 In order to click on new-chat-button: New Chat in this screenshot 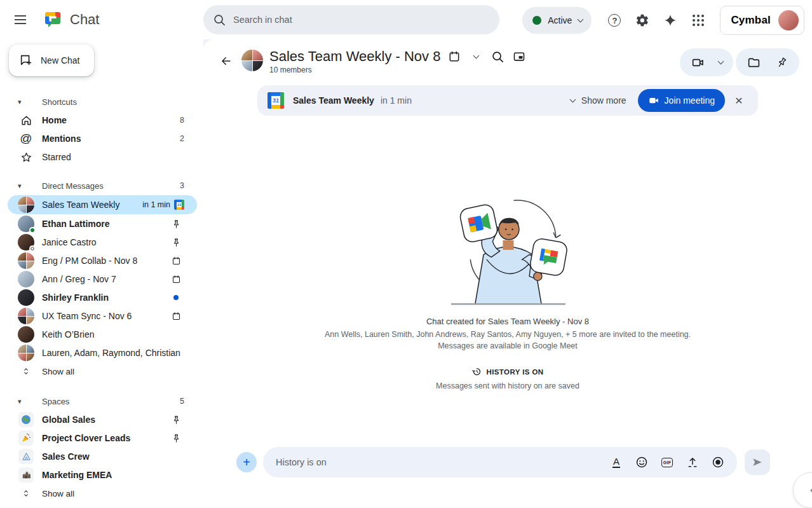, I will do `click(51, 60)`.